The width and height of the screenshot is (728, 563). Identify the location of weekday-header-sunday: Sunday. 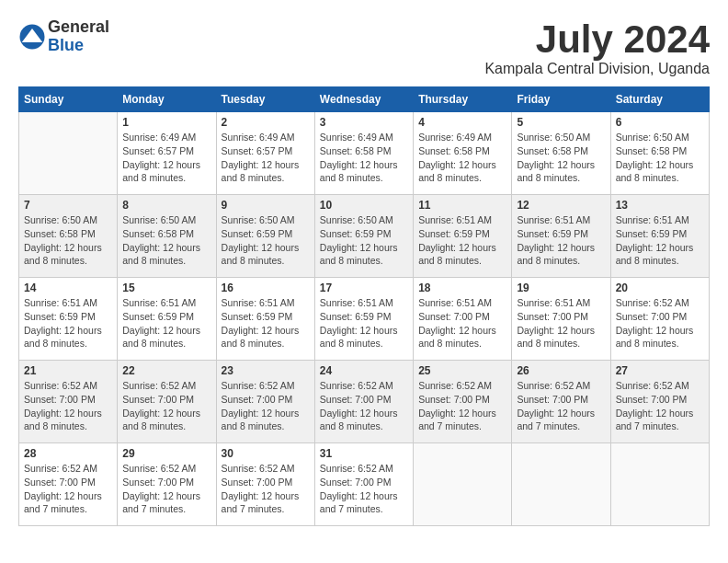
(68, 99).